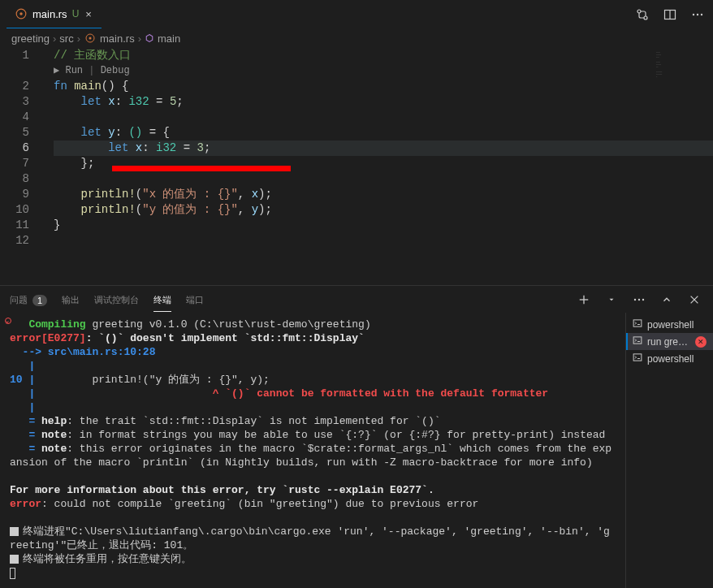 The width and height of the screenshot is (713, 588). Describe the element at coordinates (169, 39) in the screenshot. I see `breadcrumb-item: main` at that location.